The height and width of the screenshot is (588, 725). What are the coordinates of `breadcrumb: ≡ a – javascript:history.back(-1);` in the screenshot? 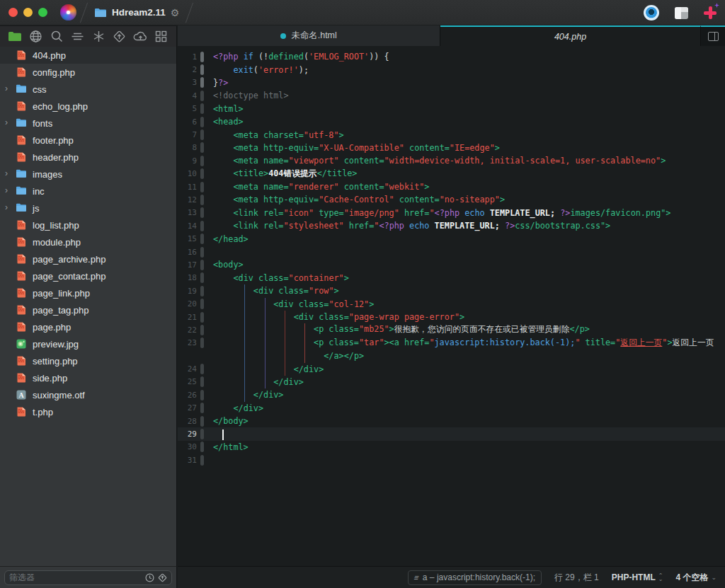 It's located at (474, 577).